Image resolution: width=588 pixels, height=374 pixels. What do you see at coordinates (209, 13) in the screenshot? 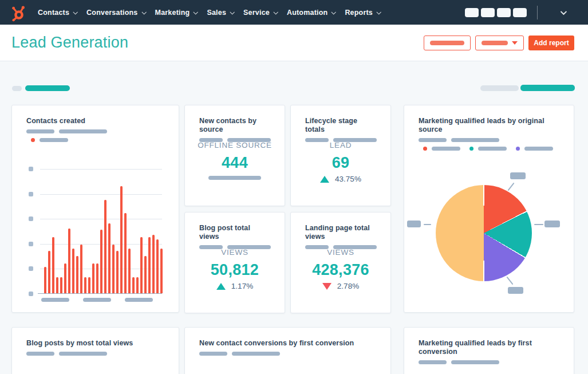
I see `nav-menu: ContactsConversationsMarketingSalesServi…` at bounding box center [209, 13].